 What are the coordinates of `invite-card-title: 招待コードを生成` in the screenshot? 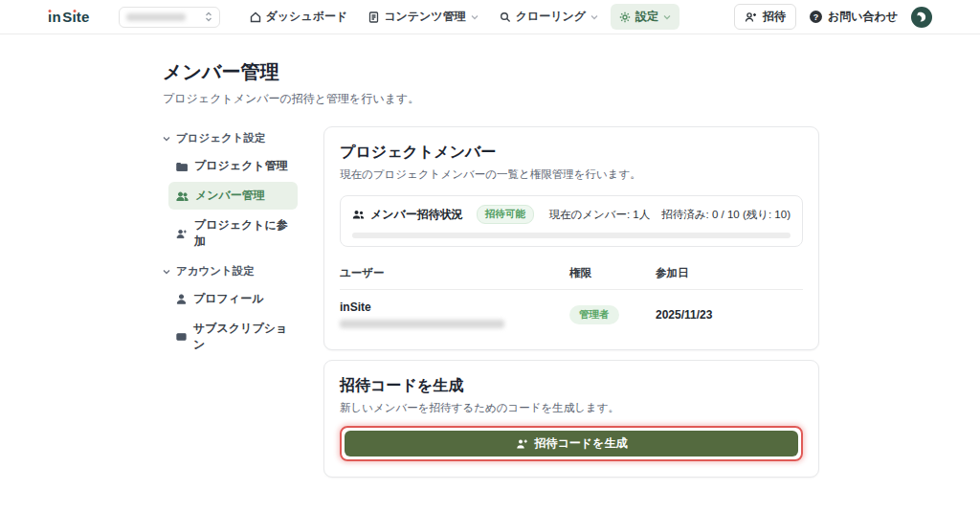 It's located at (571, 387).